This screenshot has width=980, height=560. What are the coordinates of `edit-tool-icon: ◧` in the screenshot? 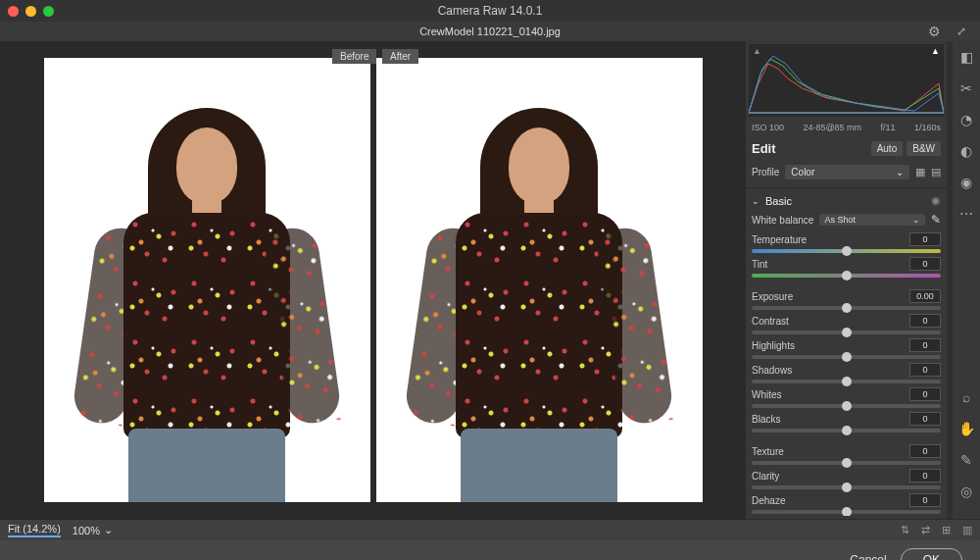 It's located at (966, 57).